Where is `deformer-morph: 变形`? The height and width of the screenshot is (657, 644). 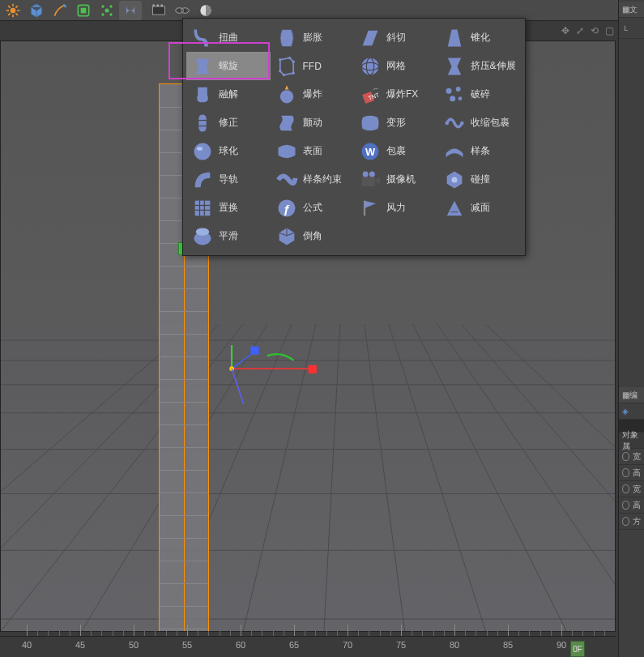
deformer-morph: 变形 is located at coordinates (396, 123).